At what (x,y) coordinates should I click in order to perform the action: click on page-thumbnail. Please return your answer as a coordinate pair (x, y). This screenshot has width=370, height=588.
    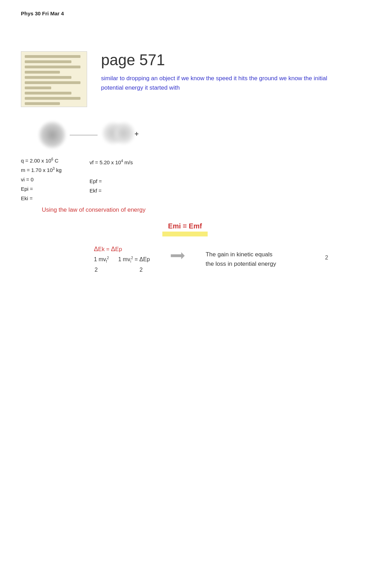
    Looking at the image, I should click on (54, 79).